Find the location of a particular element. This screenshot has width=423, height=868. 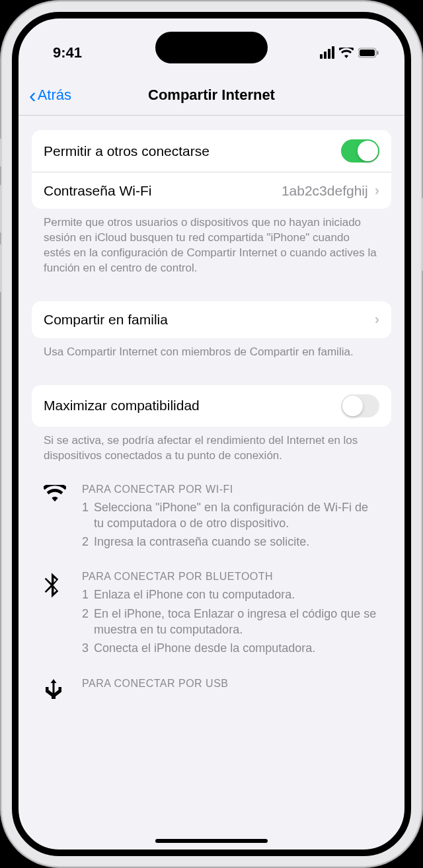

family-sharing-row: Compartir en familia › is located at coordinates (212, 320).